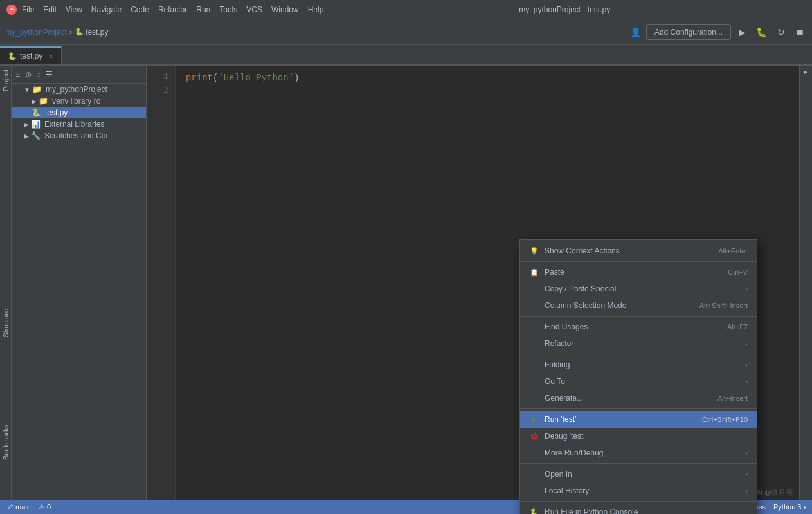  I want to click on ctx-label-local-history: Local History, so click(567, 491).